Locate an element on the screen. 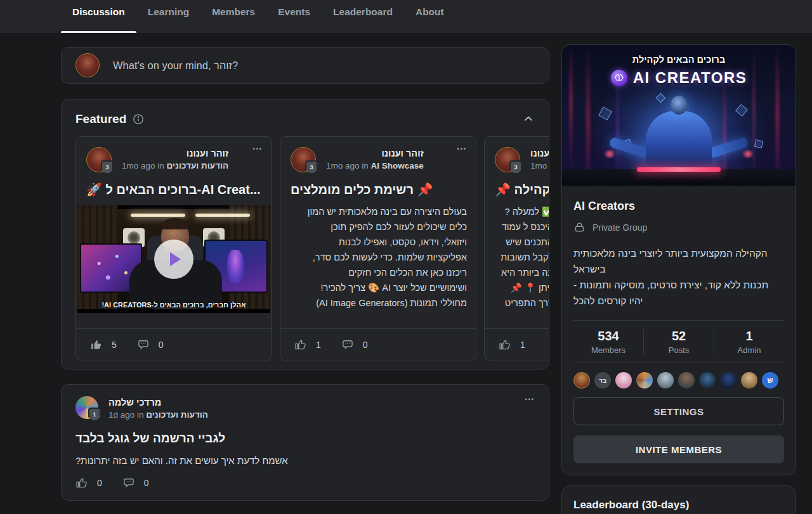 The image size is (812, 514). post-title: 📌 חוקי הקהילה is located at coordinates (521, 190).